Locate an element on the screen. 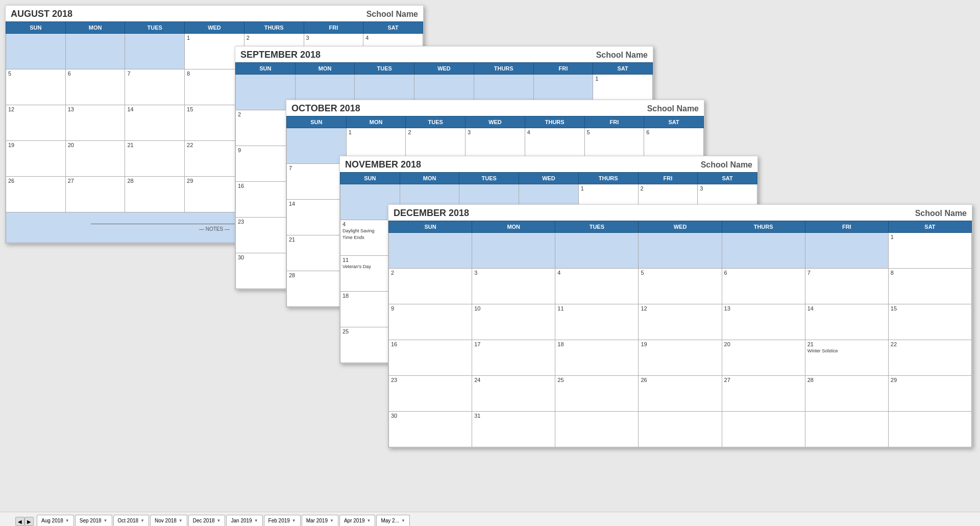 The width and height of the screenshot is (980, 526). tab-mar2019-arrow: ▼ is located at coordinates (332, 521).